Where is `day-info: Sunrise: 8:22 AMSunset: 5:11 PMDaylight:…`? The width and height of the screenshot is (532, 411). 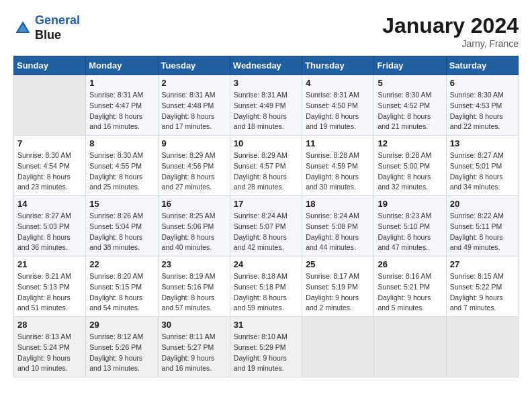 day-info: Sunrise: 8:22 AMSunset: 5:11 PMDaylight:… is located at coordinates (482, 232).